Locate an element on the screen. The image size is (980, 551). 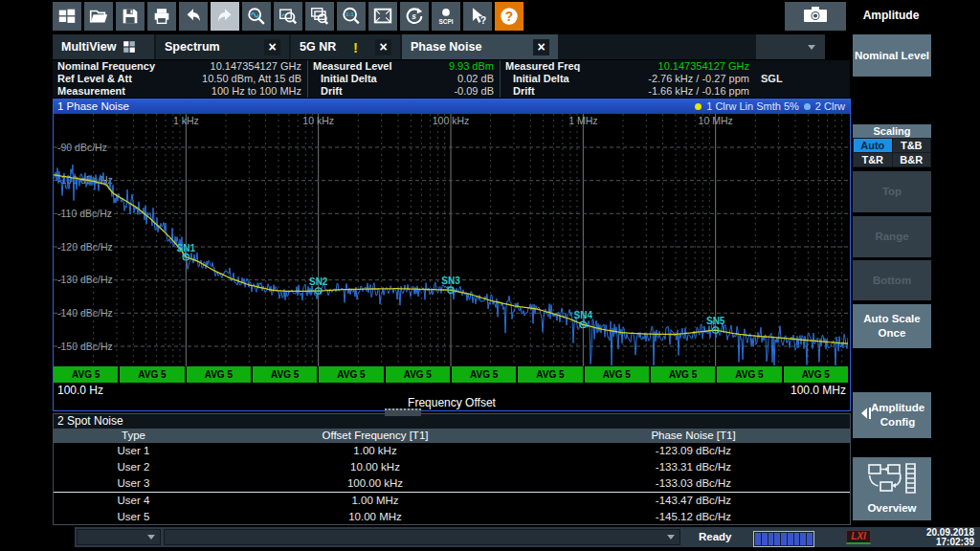
table-column-header: Type is located at coordinates (134, 436).